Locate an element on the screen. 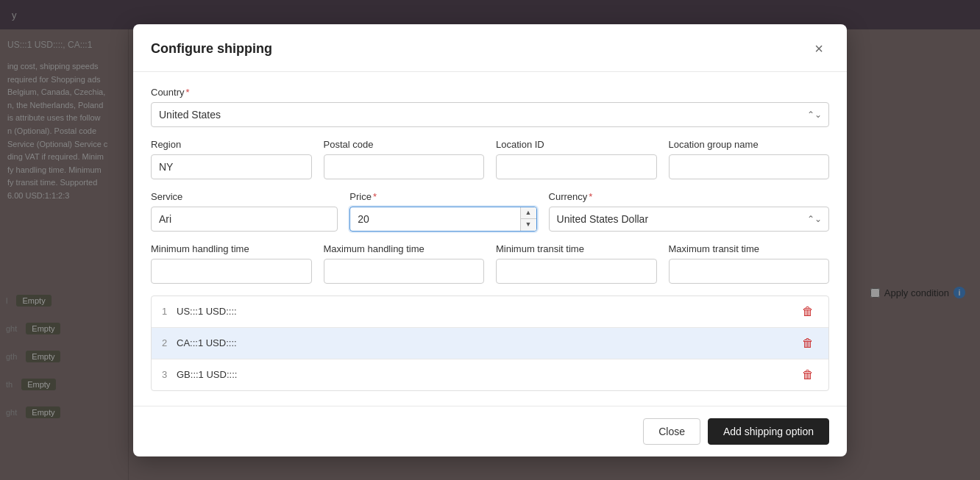  postal-code-input is located at coordinates (405, 167).